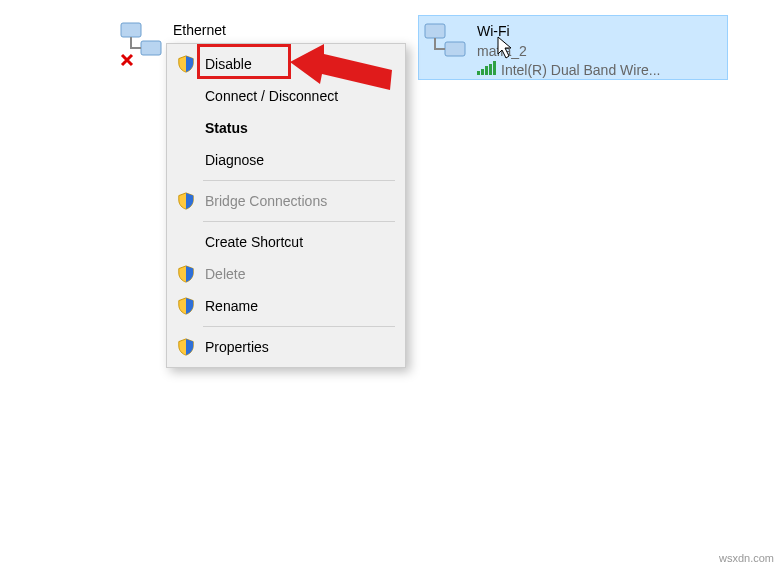 The height and width of the screenshot is (567, 780). I want to click on menu-label: Bridge Connections, so click(266, 201).